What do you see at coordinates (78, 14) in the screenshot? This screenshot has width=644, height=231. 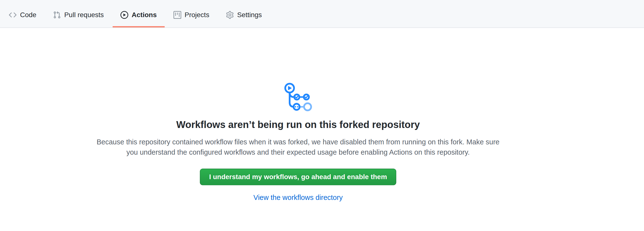 I see `tab-pull-requests: Pull requests` at bounding box center [78, 14].